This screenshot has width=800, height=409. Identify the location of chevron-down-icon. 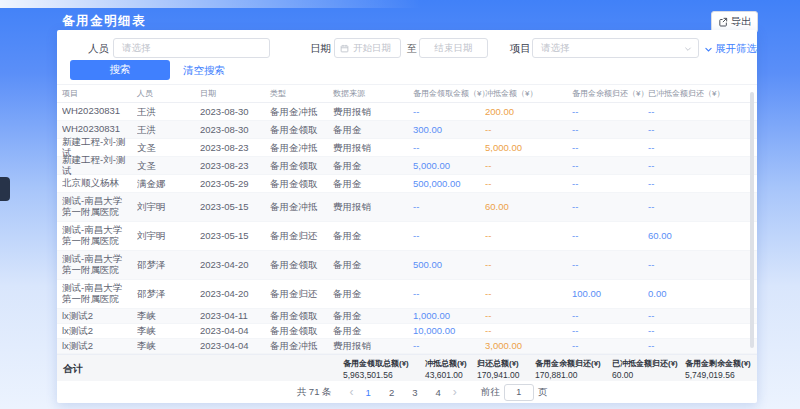
(688, 49).